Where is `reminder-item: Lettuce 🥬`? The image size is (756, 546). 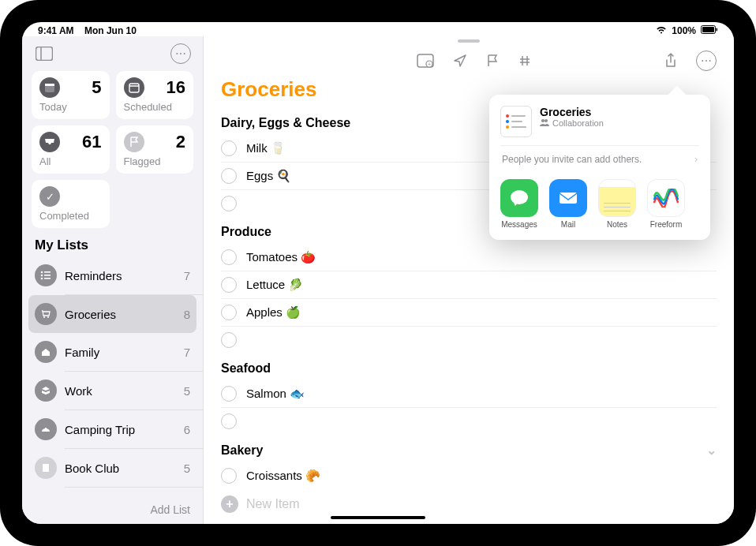 reminder-item: Lettuce 🥬 is located at coordinates (469, 286).